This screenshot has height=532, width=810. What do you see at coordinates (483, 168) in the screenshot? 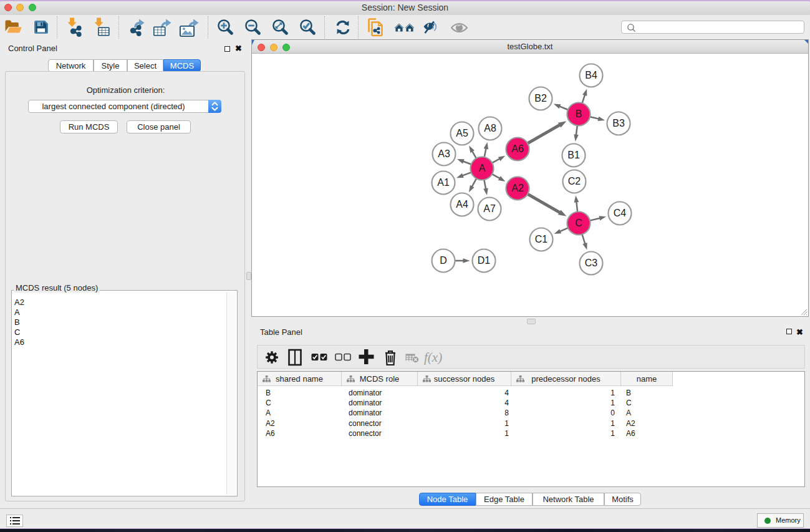
I see `svg-text: A` at bounding box center [483, 168].